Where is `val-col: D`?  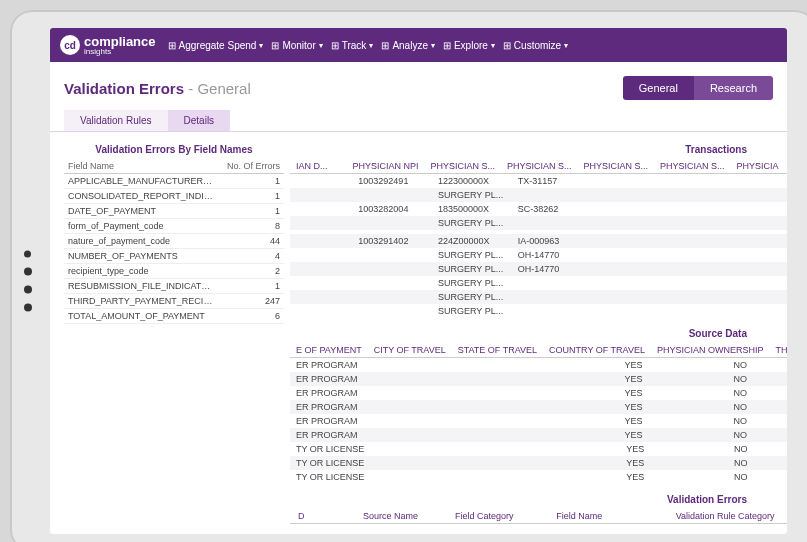
val-col: D is located at coordinates (322, 516).